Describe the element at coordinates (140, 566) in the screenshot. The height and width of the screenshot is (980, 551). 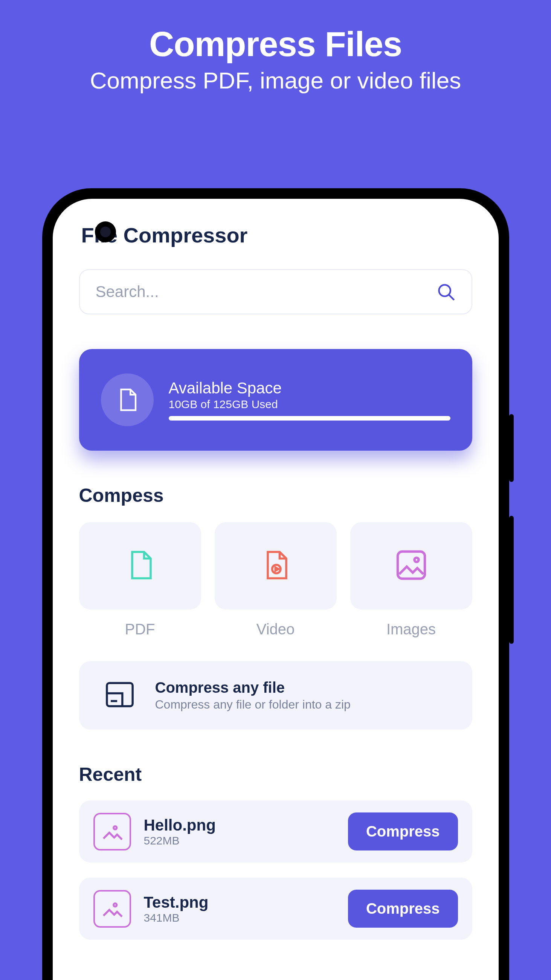
I see `pdf-tile` at that location.